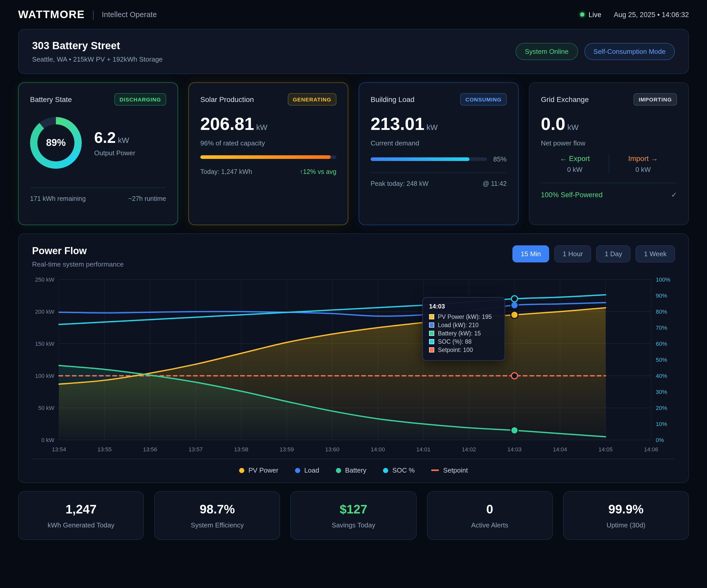  I want to click on legend-item-setpoint: Setpoint, so click(450, 470).